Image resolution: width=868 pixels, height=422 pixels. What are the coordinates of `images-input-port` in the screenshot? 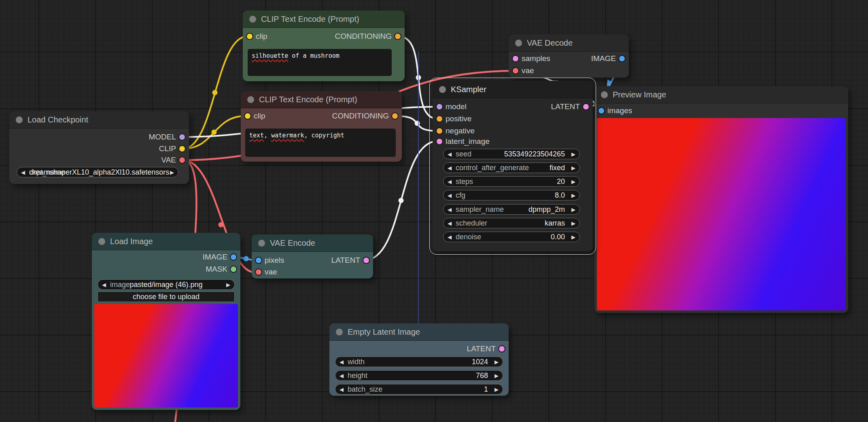 It's located at (601, 111).